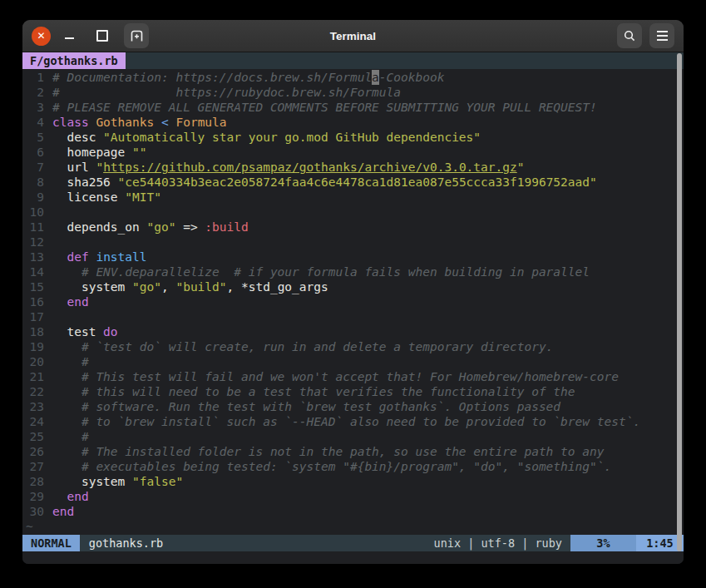  I want to click on code-line: 23 # software. Run the test with `brew t…, so click(353, 407).